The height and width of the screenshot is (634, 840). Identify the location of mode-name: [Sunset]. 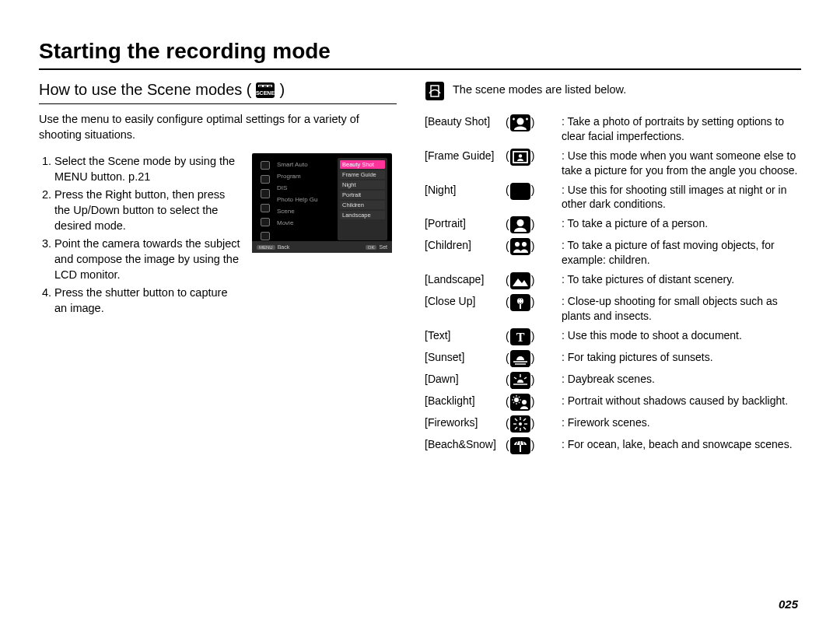
(465, 359).